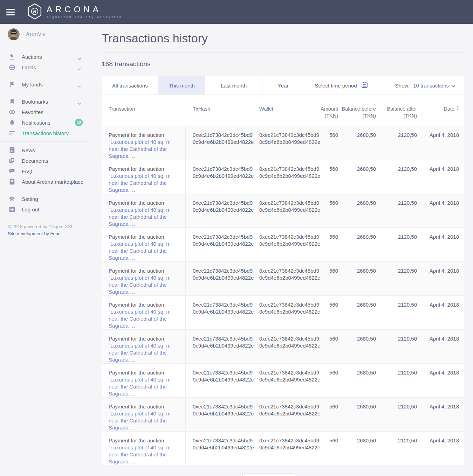 This screenshot has width=473, height=476. I want to click on per-page-value: 10 transactions, so click(431, 85).